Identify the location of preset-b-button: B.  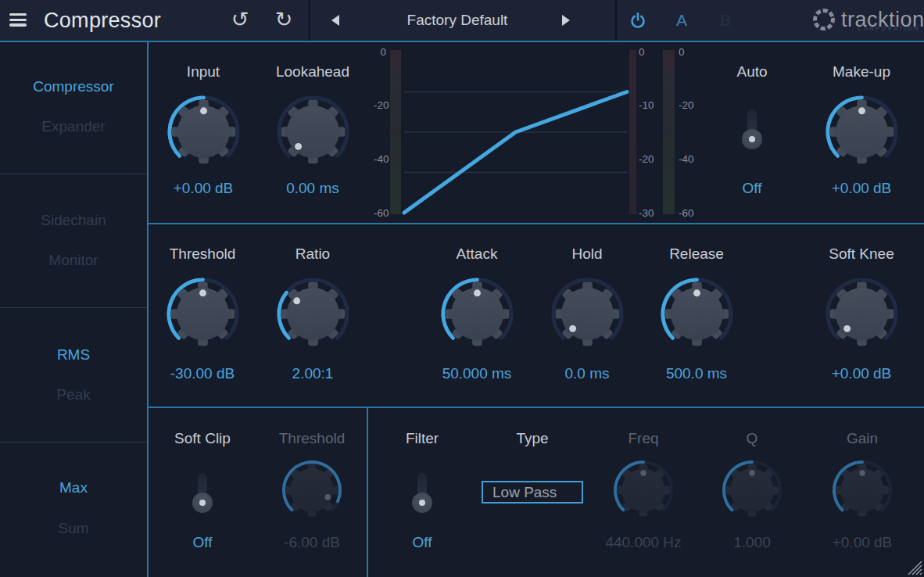
(725, 20).